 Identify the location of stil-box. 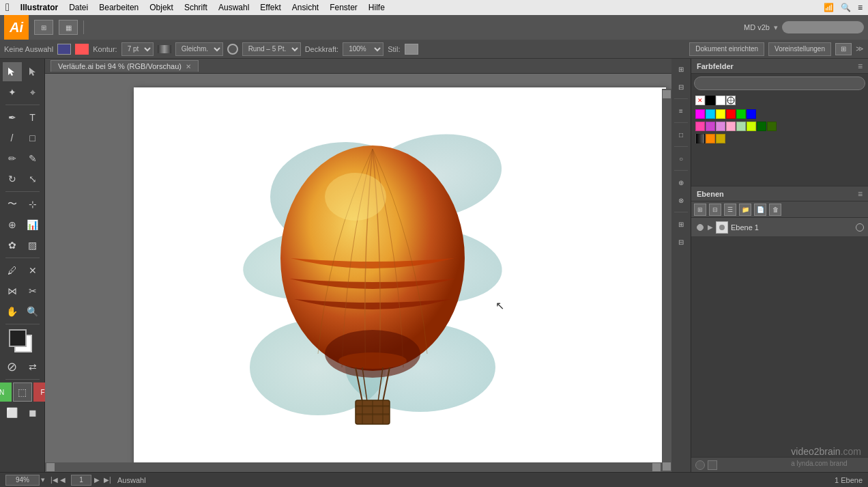
(411, 49).